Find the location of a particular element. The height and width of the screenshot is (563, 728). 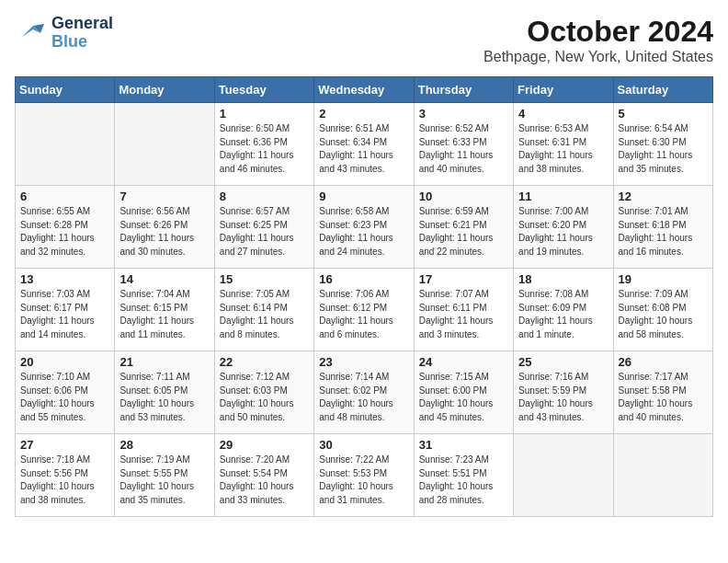

calendar-day-cell: 30Sunrise: 7:22 AM Sunset: 5:53 PM Dayli… is located at coordinates (364, 476).